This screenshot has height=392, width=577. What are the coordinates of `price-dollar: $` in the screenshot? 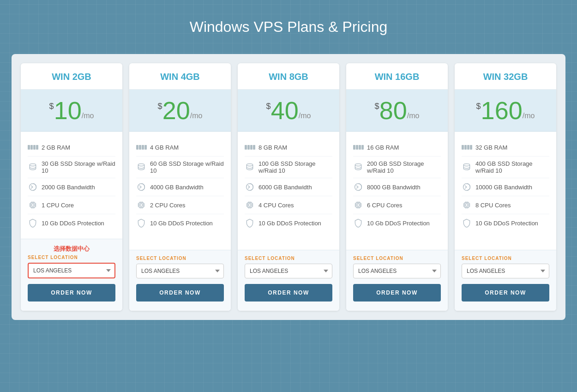 It's located at (479, 106).